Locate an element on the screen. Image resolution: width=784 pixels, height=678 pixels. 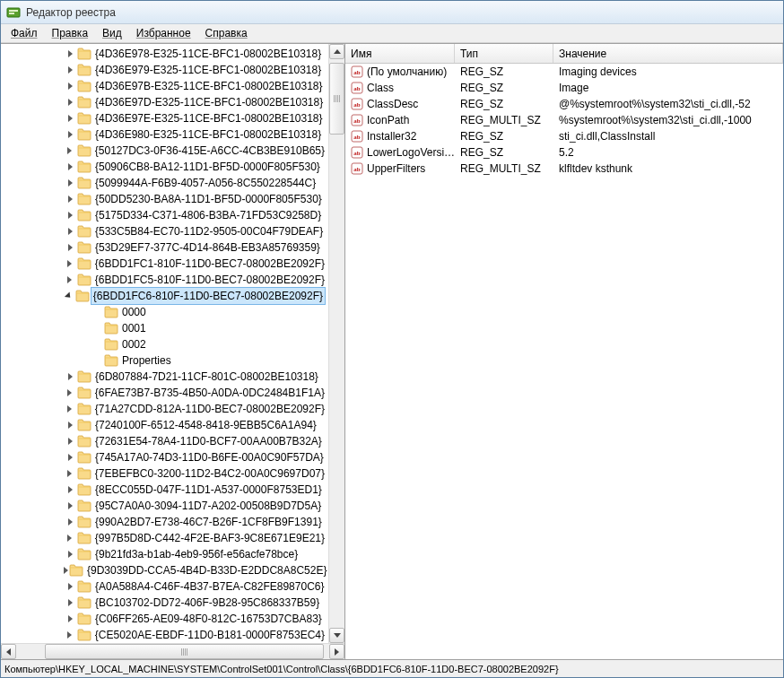
scroll-track is located at coordinates (337, 343).